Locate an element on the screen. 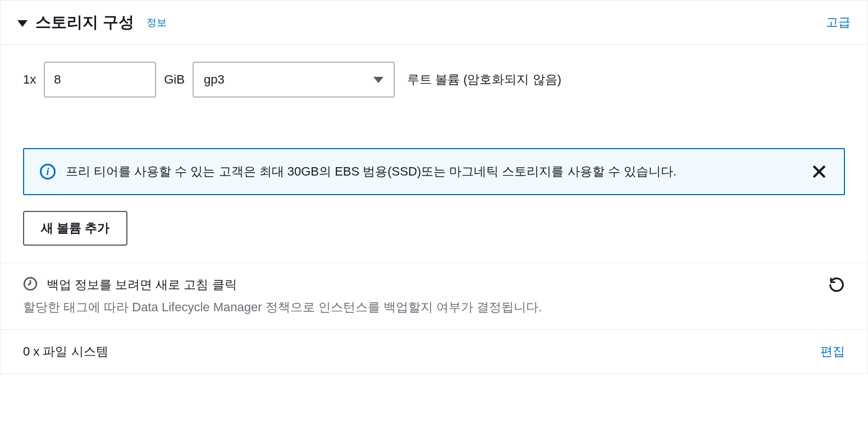  free-tier-alert: i 프리 티어를 사용할 수 있는 고객은 최대 30GB의 EBS 범용(SS… is located at coordinates (434, 172).